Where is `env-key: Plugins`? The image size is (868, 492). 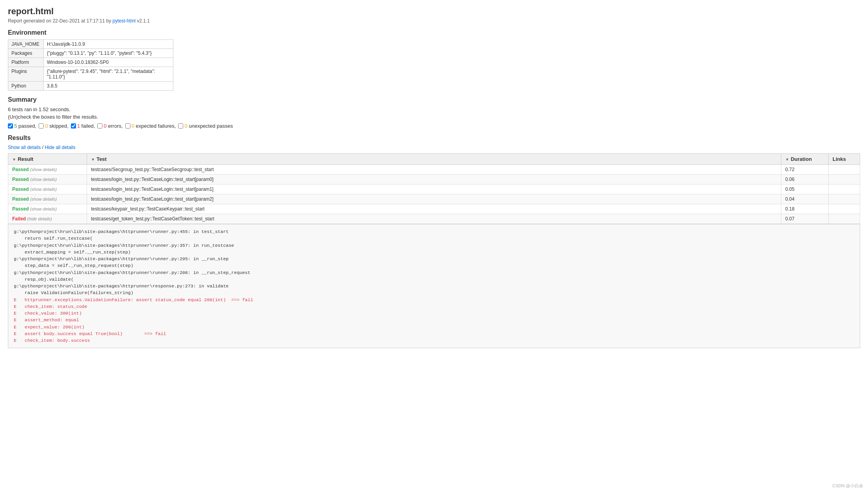 env-key: Plugins is located at coordinates (26, 74).